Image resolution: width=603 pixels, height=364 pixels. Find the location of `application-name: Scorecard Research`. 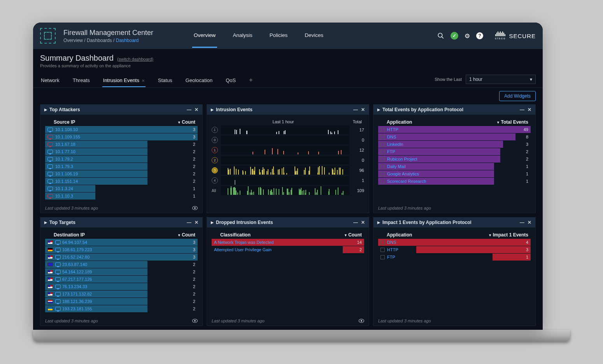

application-name: Scorecard Research is located at coordinates (407, 181).